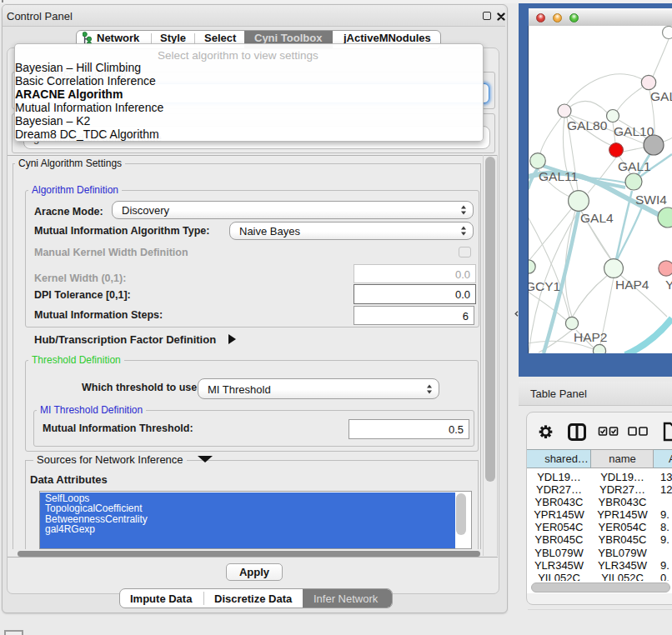 Image resolution: width=672 pixels, height=635 pixels. I want to click on svg-text: GAL1, so click(634, 167).